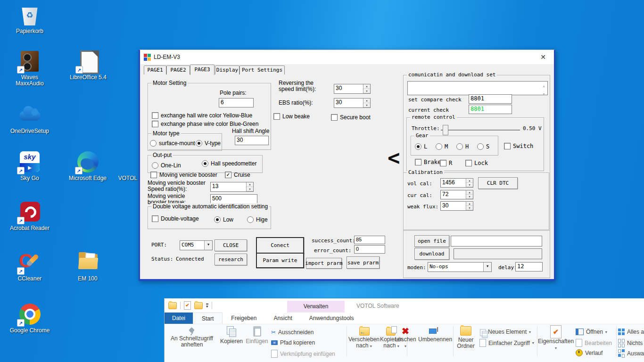  I want to click on close-port-button: CLOSE, so click(231, 245).